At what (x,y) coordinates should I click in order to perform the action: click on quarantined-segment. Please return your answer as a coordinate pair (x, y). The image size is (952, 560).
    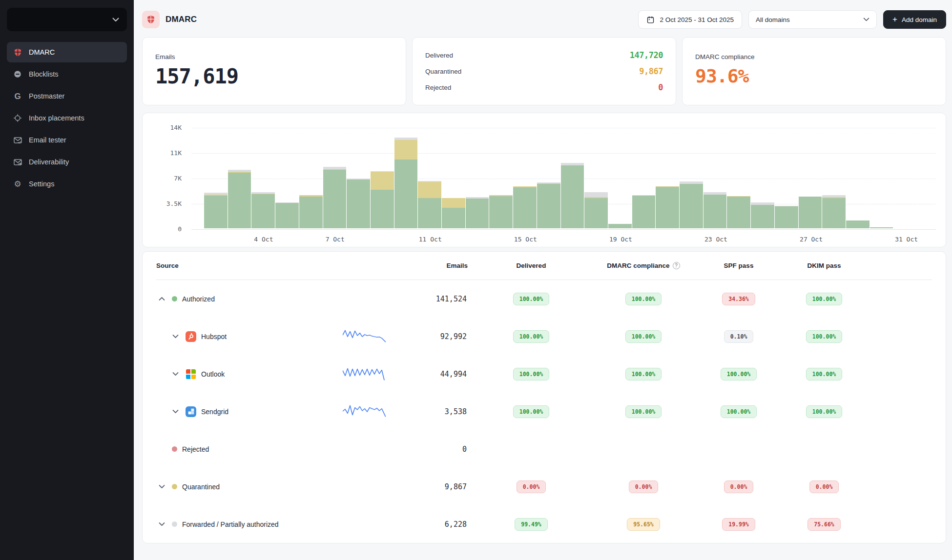
    Looking at the image, I should click on (454, 203).